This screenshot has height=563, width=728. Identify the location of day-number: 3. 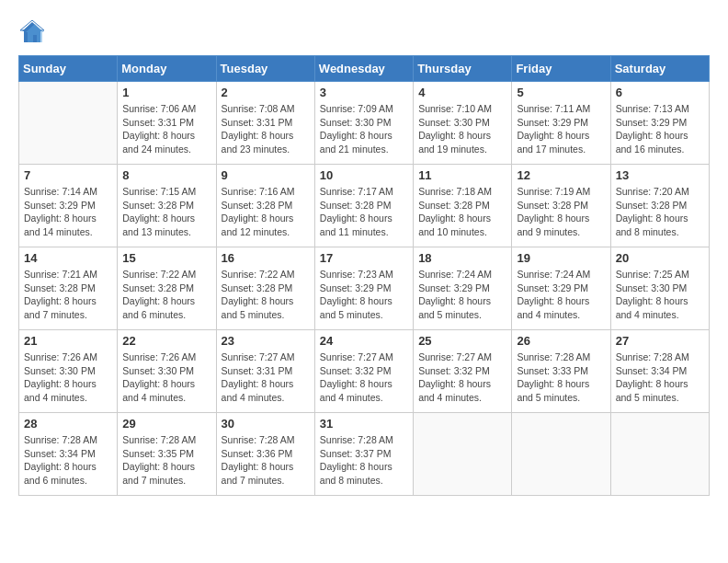
(364, 92).